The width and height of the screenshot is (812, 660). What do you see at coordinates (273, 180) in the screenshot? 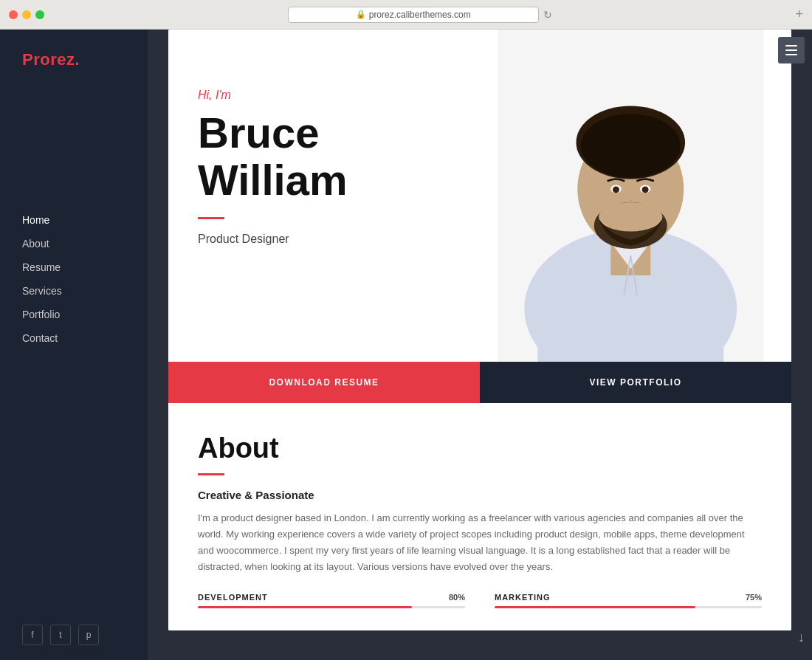
I see `hero-name-line2: William` at bounding box center [273, 180].